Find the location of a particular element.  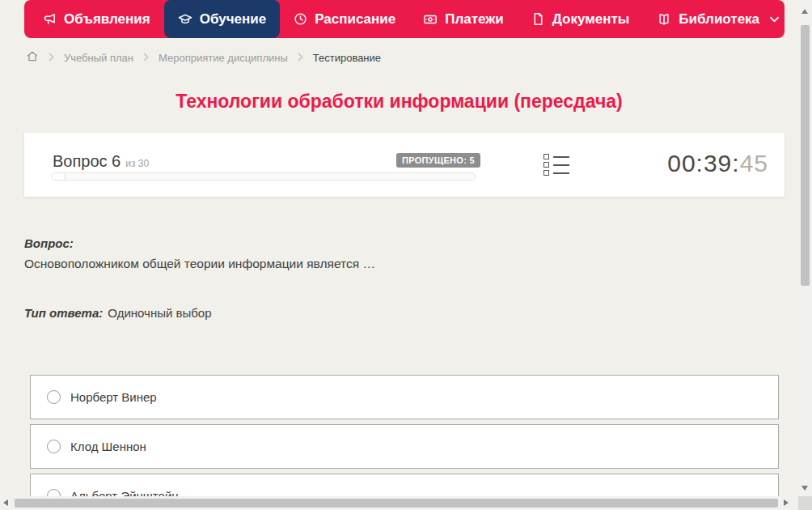

scroll-left-button is located at coordinates (6, 503).